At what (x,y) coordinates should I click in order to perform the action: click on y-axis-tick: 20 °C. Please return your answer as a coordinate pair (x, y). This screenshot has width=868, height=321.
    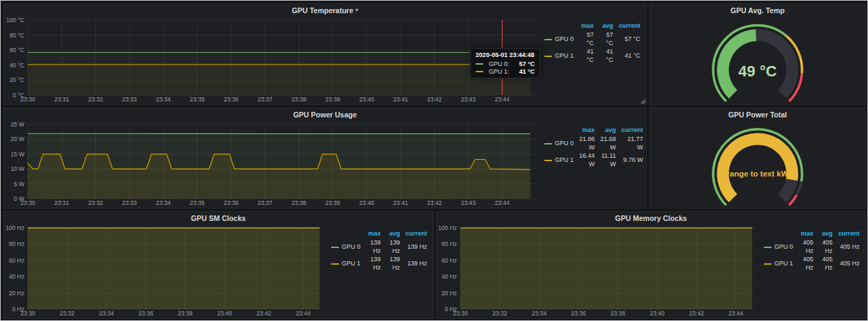
    Looking at the image, I should click on (14, 80).